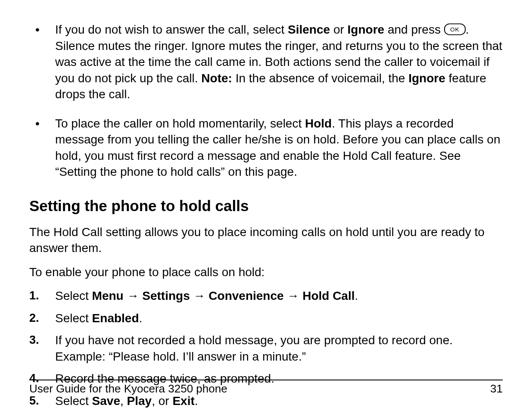 Image resolution: width=532 pixels, height=411 pixels. What do you see at coordinates (34, 296) in the screenshot?
I see `step-number: 1.` at bounding box center [34, 296].